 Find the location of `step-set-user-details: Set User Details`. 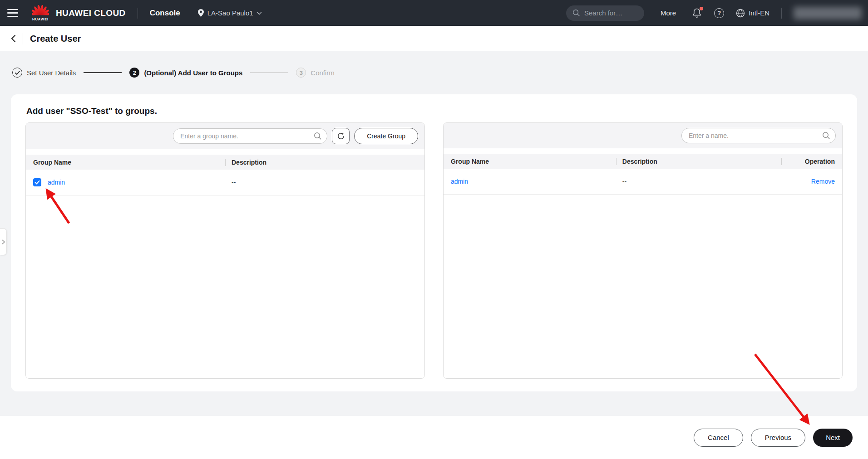

step-set-user-details: Set User Details is located at coordinates (44, 73).